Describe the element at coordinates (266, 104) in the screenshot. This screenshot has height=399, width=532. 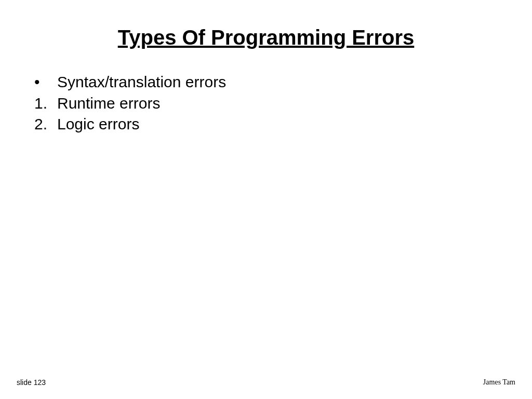
I see `list-item: 1. Runtime errors` at that location.